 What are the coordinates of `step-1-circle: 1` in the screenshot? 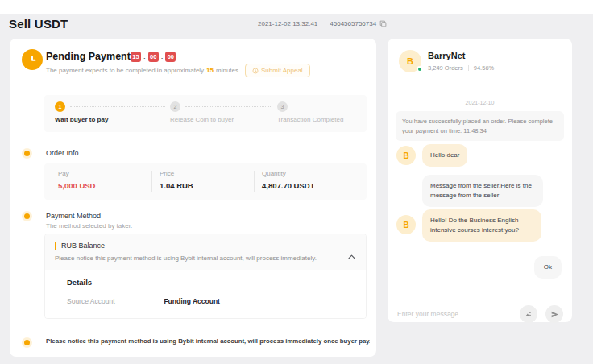 It's located at (60, 106).